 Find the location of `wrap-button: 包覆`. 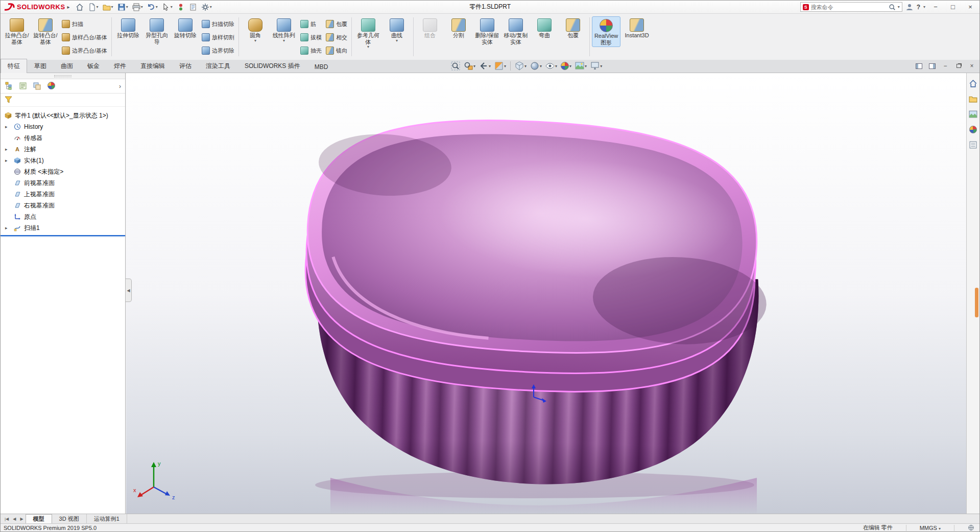

wrap-button: 包覆 is located at coordinates (337, 24).